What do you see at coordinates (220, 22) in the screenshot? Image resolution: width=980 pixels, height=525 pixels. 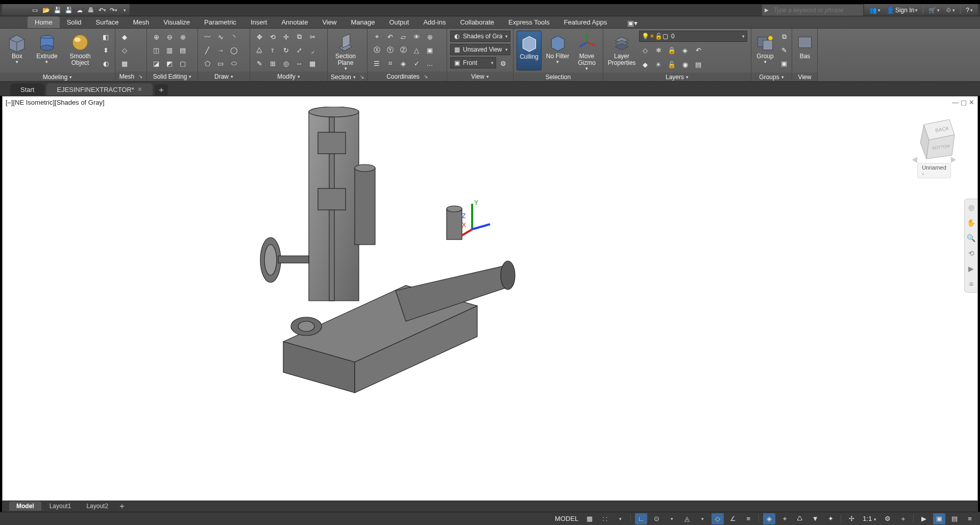 I see `tab-parametric: Parametric` at bounding box center [220, 22].